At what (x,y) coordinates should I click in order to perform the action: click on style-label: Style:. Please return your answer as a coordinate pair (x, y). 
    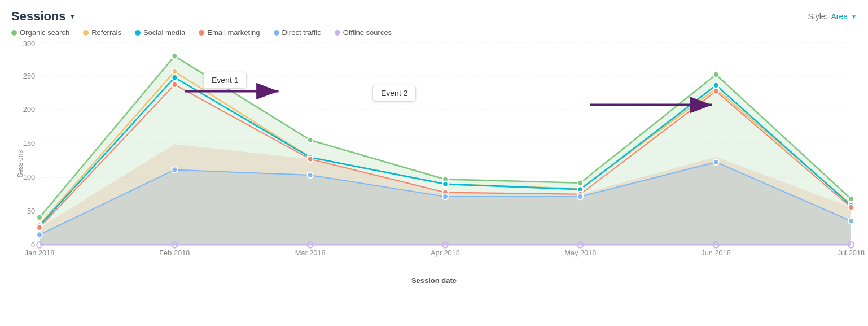
    Looking at the image, I should click on (818, 16).